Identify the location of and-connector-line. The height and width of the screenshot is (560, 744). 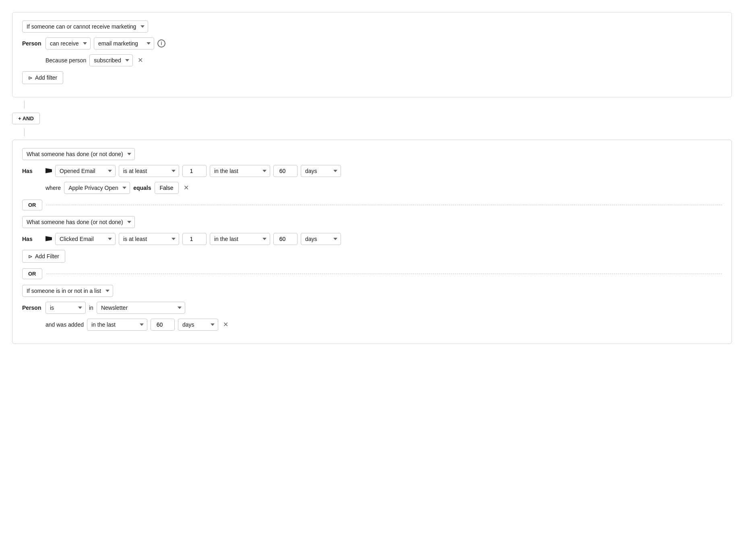
(24, 105).